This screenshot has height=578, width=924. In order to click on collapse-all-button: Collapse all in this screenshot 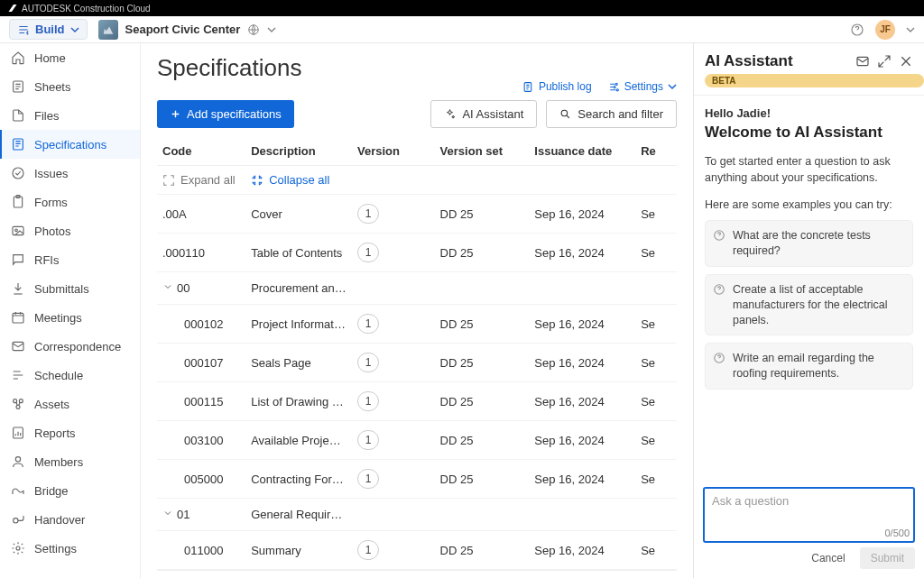, I will do `click(461, 180)`.